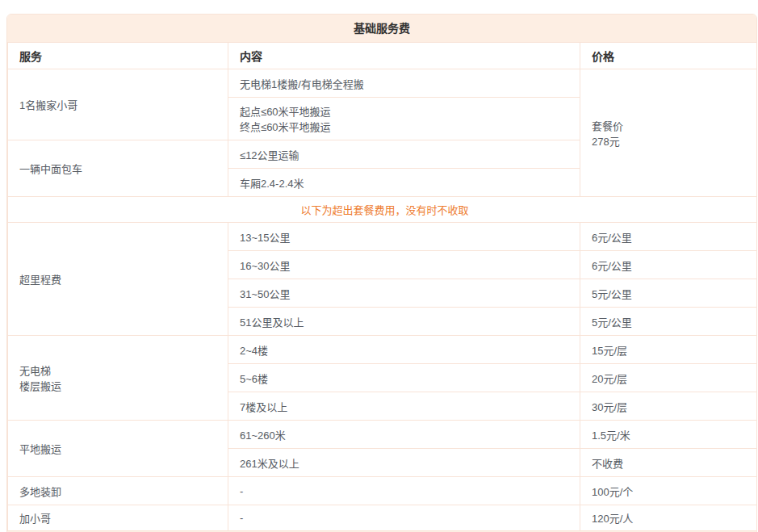 The image size is (758, 532). Describe the element at coordinates (383, 84) in the screenshot. I see `table-row: 1名搬家小哥 无电梯1楼搬/有电梯全程搬 套餐价 278元` at that location.